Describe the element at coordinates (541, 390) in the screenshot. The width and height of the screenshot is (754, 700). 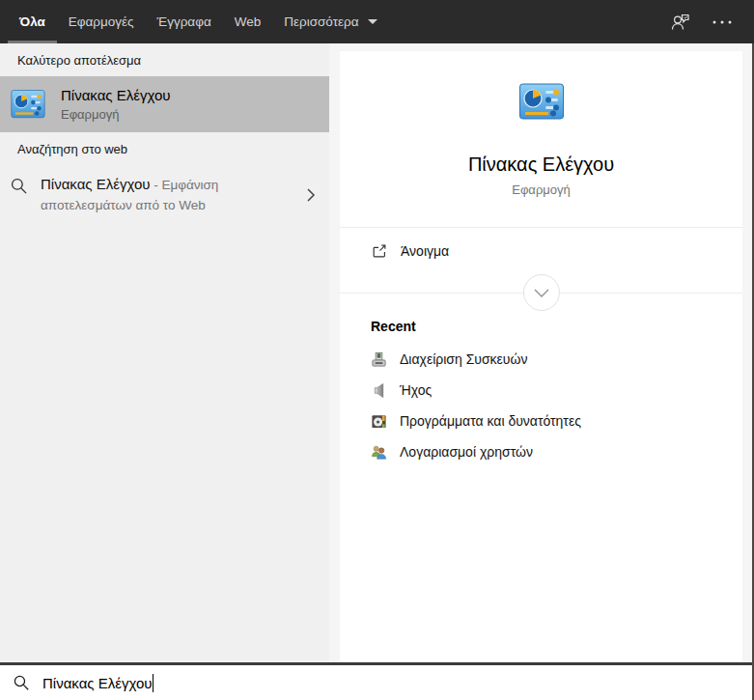
I see `recent-item-sound: Ήχος` at that location.